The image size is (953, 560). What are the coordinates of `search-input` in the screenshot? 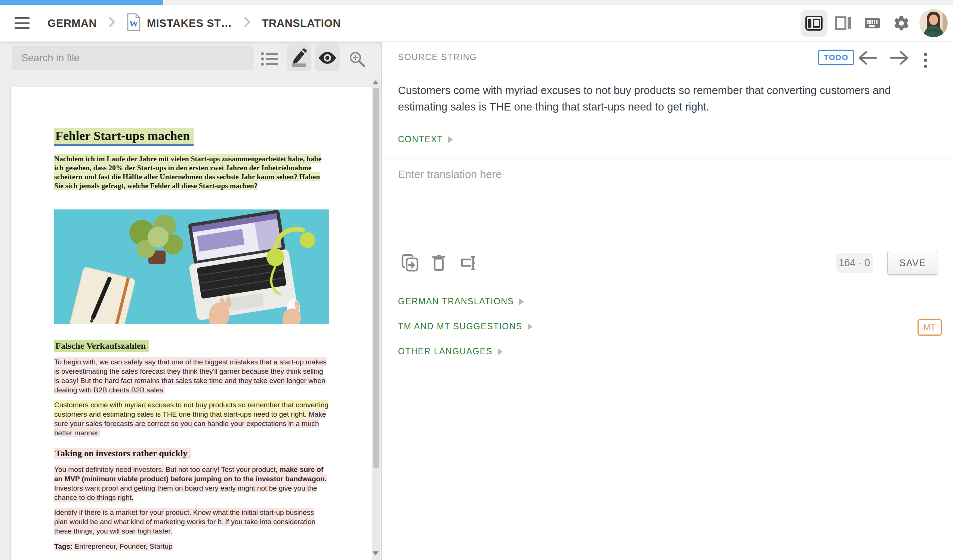 It's located at (133, 58).